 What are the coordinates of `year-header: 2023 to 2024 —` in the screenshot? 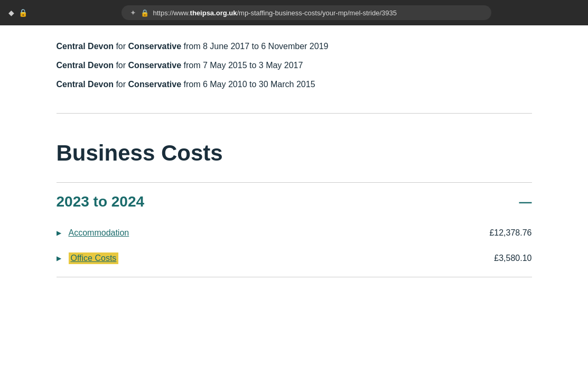 It's located at (294, 207).